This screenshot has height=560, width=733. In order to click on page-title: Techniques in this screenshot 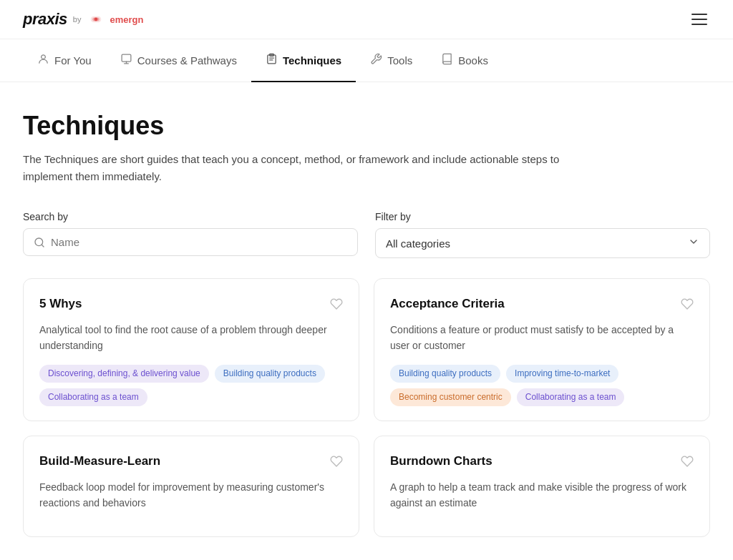, I will do `click(366, 126)`.